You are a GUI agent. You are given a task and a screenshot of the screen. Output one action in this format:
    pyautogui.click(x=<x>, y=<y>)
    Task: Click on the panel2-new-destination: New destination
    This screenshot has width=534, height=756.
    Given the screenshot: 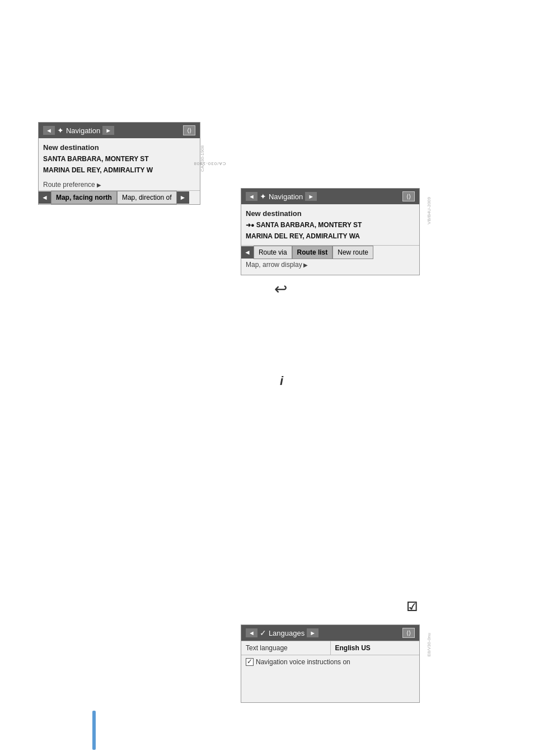 What is the action you would take?
    pyautogui.click(x=330, y=214)
    